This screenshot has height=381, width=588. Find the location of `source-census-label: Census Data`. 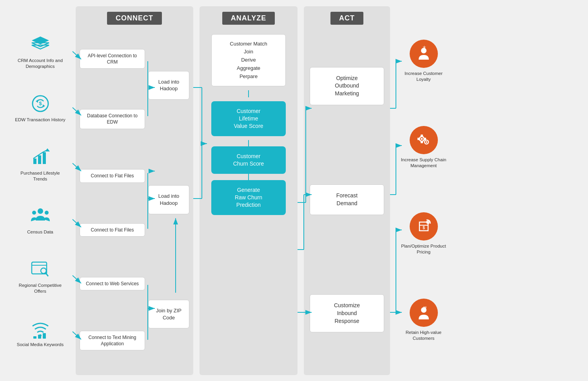

source-census-label: Census Data is located at coordinates (40, 232).